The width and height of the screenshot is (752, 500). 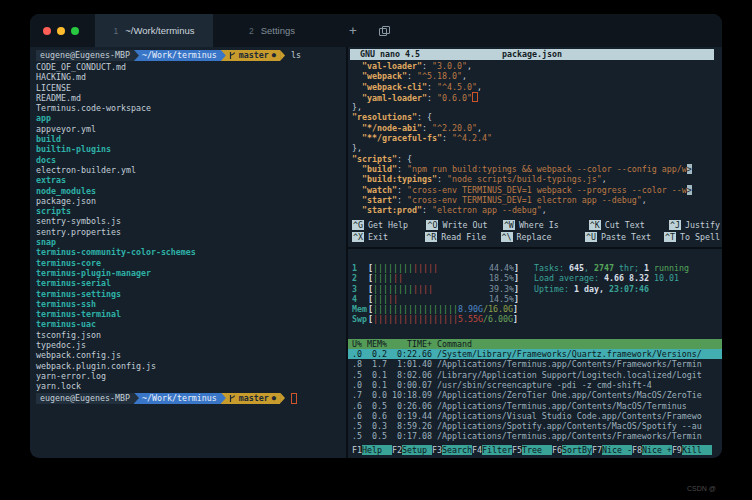 I want to click on directory-entry: build, so click(x=191, y=139).